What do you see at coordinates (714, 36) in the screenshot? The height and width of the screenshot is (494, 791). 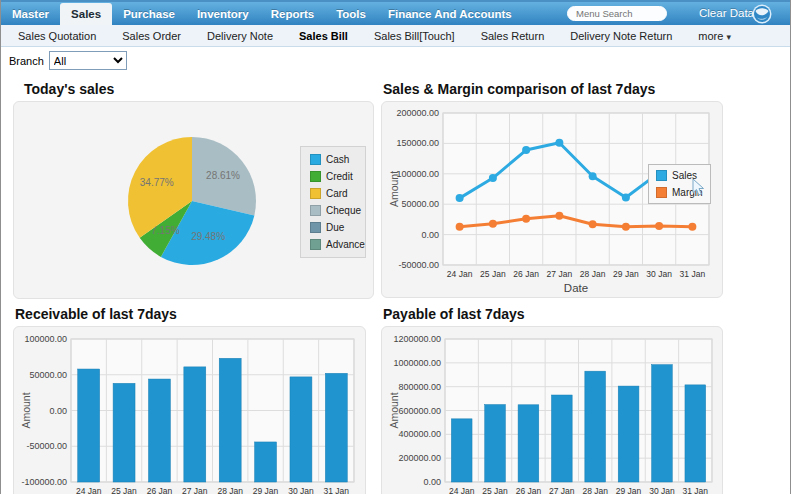 I see `submenu-item-more: more▾` at bounding box center [714, 36].